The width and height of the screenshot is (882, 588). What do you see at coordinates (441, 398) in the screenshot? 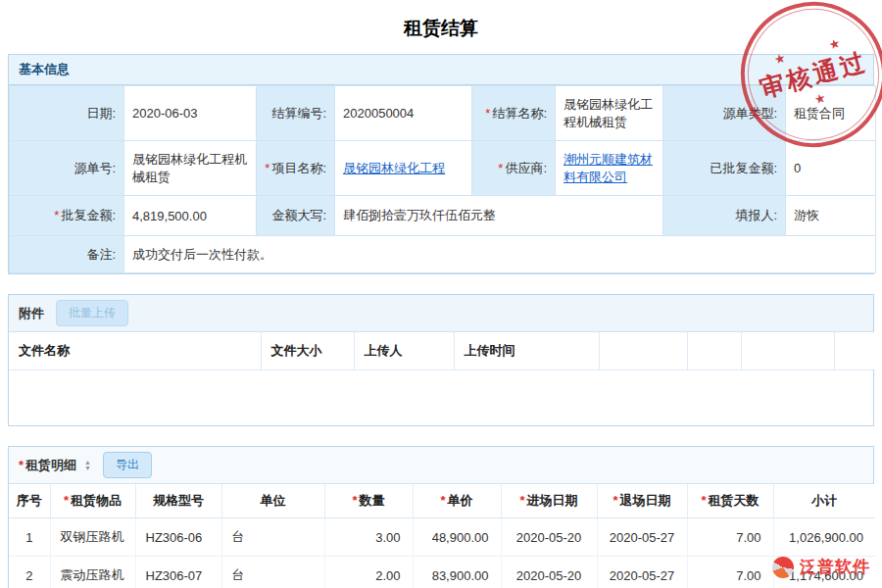
I see `attachments-empty-area` at bounding box center [441, 398].